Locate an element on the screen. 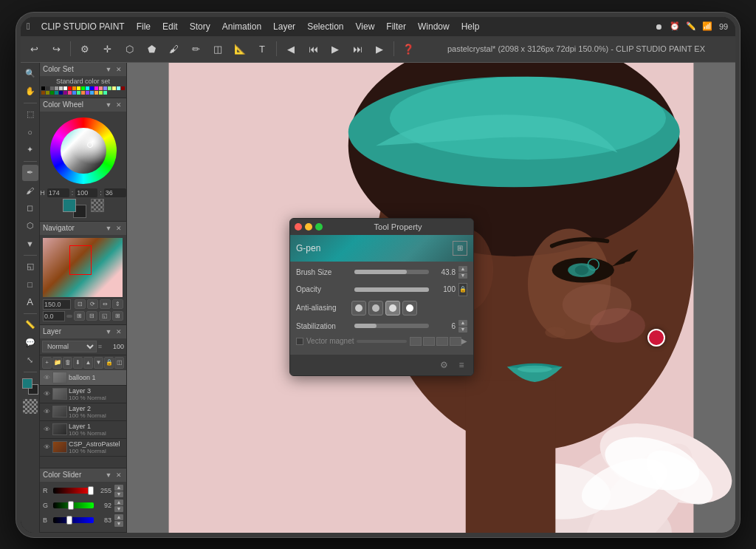 This screenshot has width=756, height=549. swatch-blue is located at coordinates (92, 89).